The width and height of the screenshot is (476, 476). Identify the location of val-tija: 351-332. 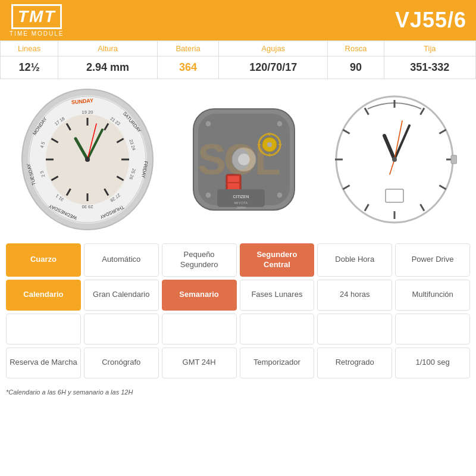
(430, 68).